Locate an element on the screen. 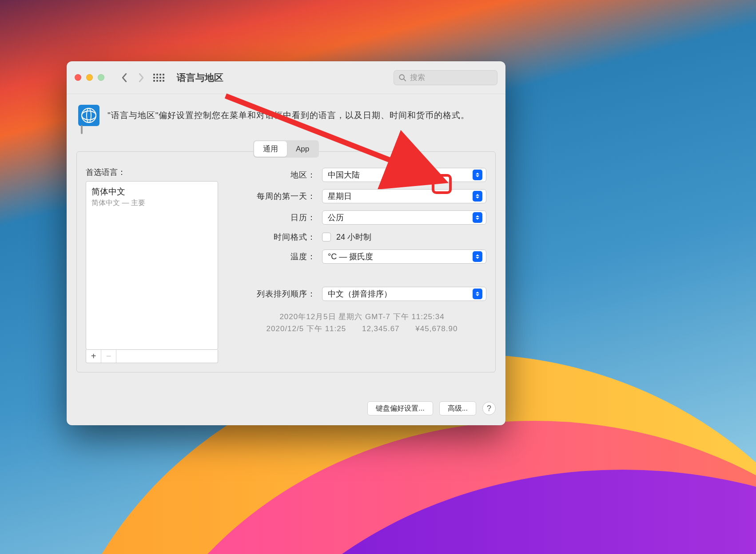 This screenshot has width=756, height=554. region-label: 地区： is located at coordinates (277, 175).